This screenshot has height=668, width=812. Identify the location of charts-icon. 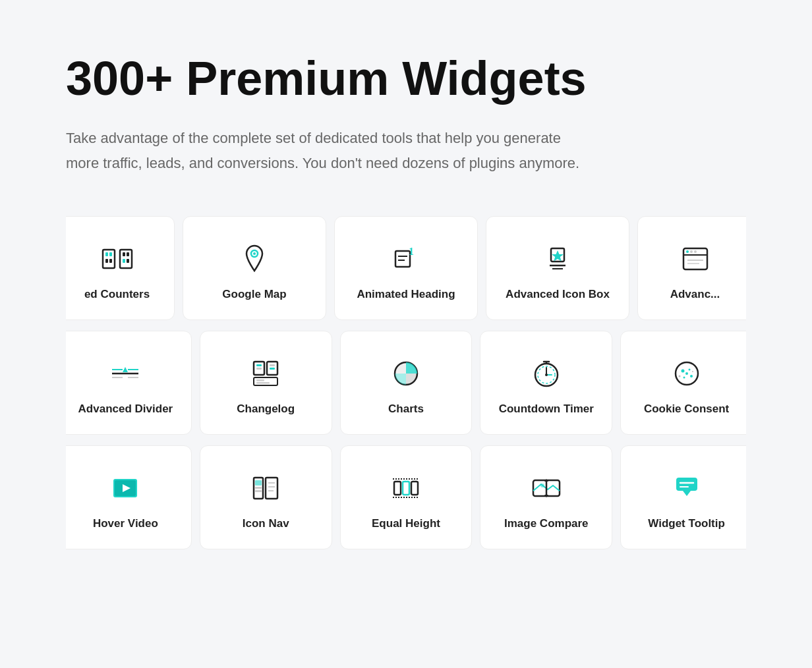
(406, 374).